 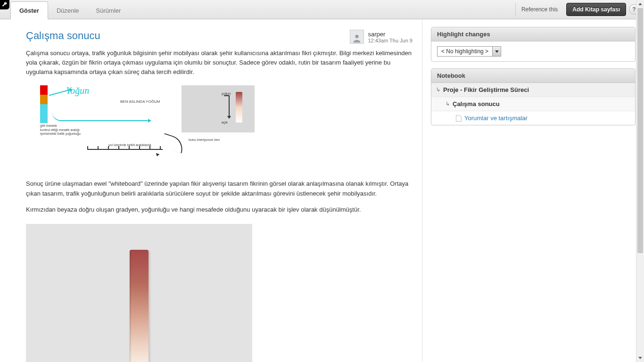 What do you see at coordinates (390, 41) in the screenshot?
I see `author-time: 12:43am Thu Jun 9` at bounding box center [390, 41].